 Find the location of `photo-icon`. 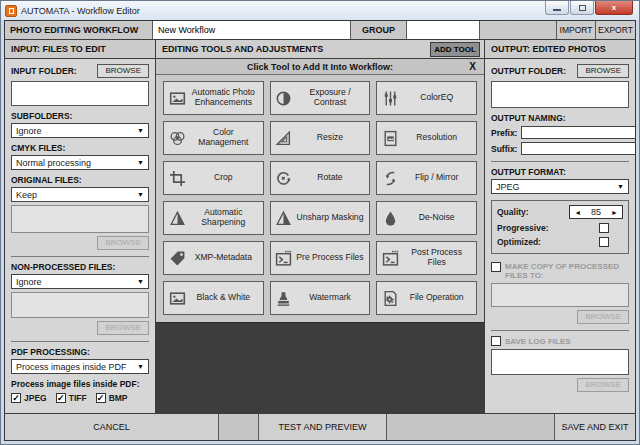

photo-icon is located at coordinates (177, 298).